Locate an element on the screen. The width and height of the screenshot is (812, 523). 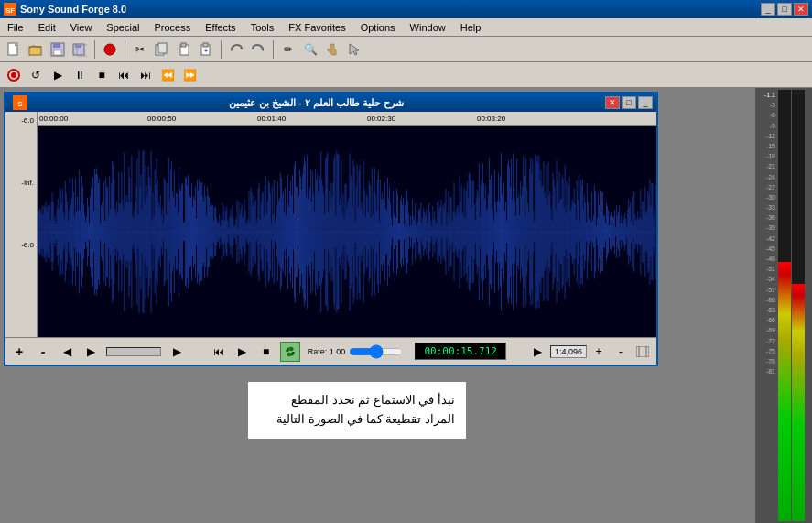
menu-process: Process is located at coordinates (172, 27).